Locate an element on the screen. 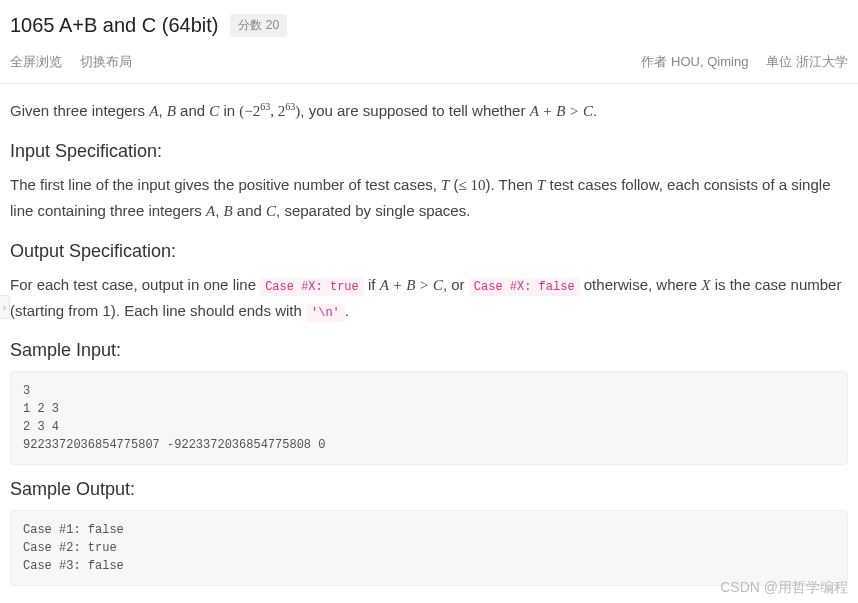 This screenshot has height=603, width=858. sample-output-block: Case #1: false Case #2: true Case #3: fa… is located at coordinates (429, 548).